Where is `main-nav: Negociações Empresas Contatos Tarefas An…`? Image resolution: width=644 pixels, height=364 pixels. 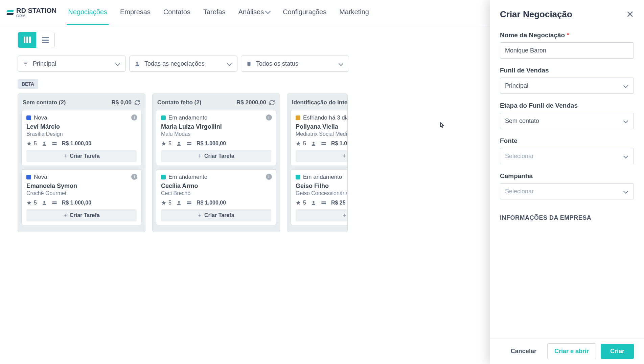 main-nav: Negociações Empresas Contatos Tarefas An… is located at coordinates (218, 13).